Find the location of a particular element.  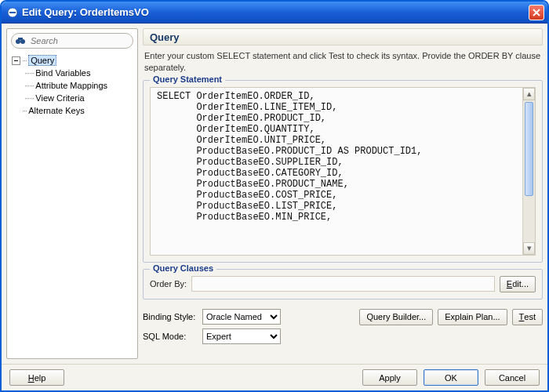

tree-node-attribute-mappings: ······ Attribute Mappings is located at coordinates (81, 85).